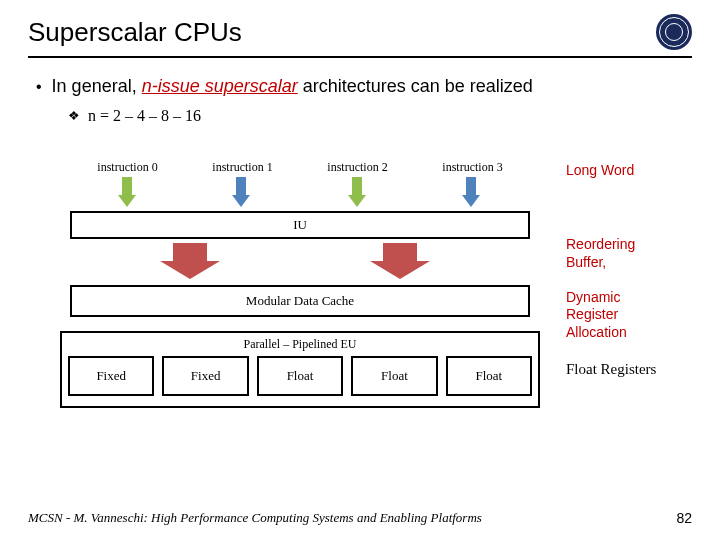 The image size is (720, 540). What do you see at coordinates (255, 518) in the screenshot?
I see `footer-text: MCSN - M. Vanneschi: High Performance Co…` at bounding box center [255, 518].